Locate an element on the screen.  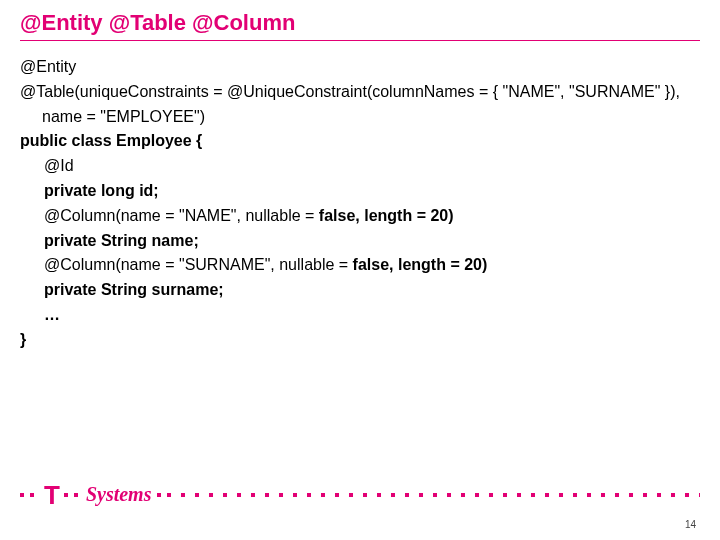
page-number: 14 is located at coordinates (690, 524).